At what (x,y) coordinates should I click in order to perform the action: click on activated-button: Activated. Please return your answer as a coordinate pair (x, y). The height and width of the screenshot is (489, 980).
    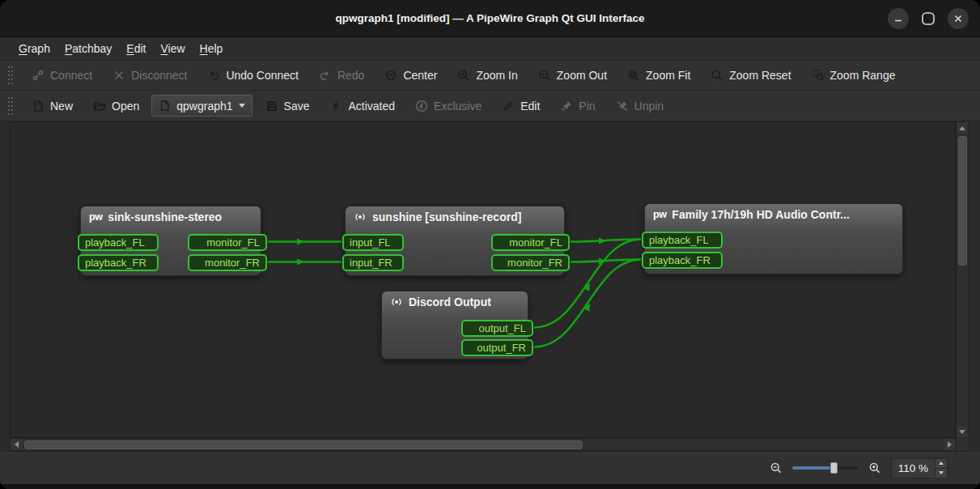
    Looking at the image, I should click on (362, 106).